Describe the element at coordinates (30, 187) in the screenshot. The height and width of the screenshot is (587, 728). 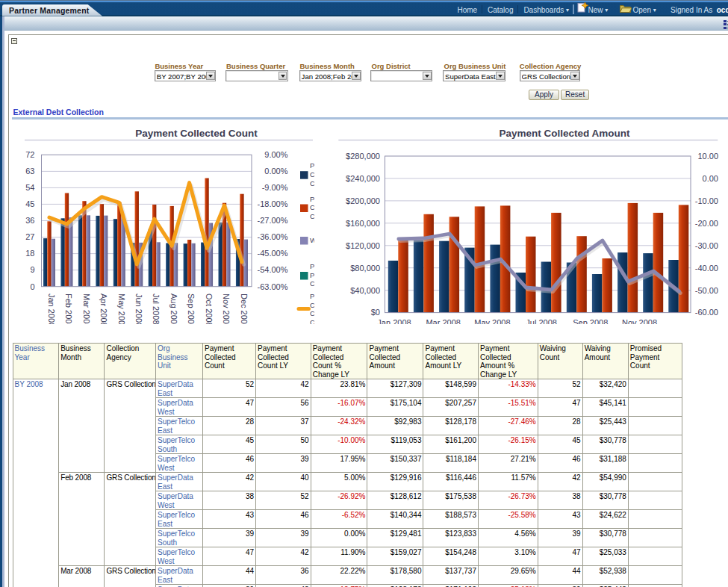
I see `svg-text: 54` at that location.